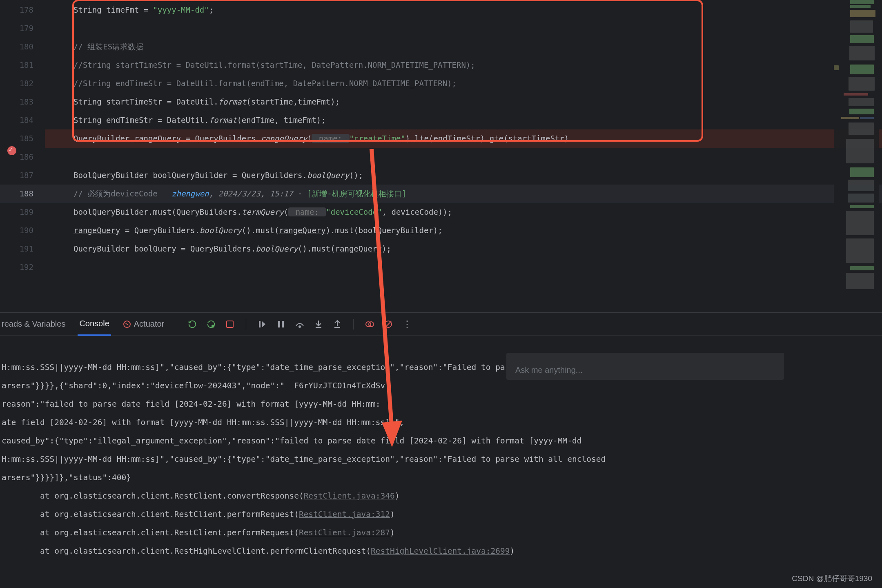 The image size is (882, 588). Describe the element at coordinates (246, 324) in the screenshot. I see `separator` at that location.